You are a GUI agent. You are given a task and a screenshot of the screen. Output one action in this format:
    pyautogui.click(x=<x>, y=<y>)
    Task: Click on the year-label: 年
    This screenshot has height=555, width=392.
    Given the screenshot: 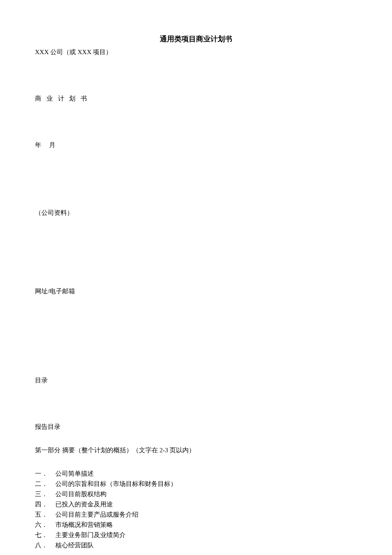 What is the action you would take?
    pyautogui.click(x=38, y=145)
    